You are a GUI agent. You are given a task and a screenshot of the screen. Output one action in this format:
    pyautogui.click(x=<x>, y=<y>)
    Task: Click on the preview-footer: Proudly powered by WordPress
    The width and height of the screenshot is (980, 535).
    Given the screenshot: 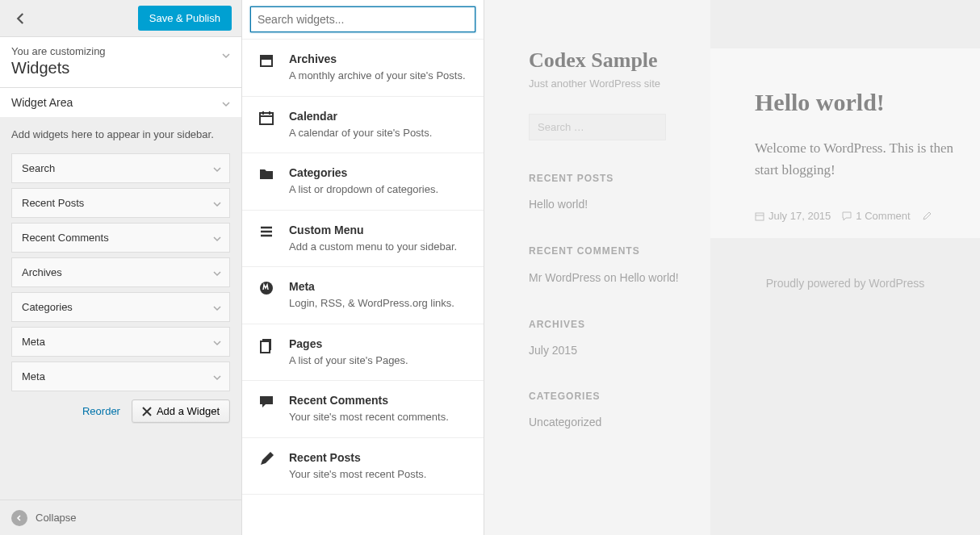 What is the action you would take?
    pyautogui.click(x=845, y=283)
    